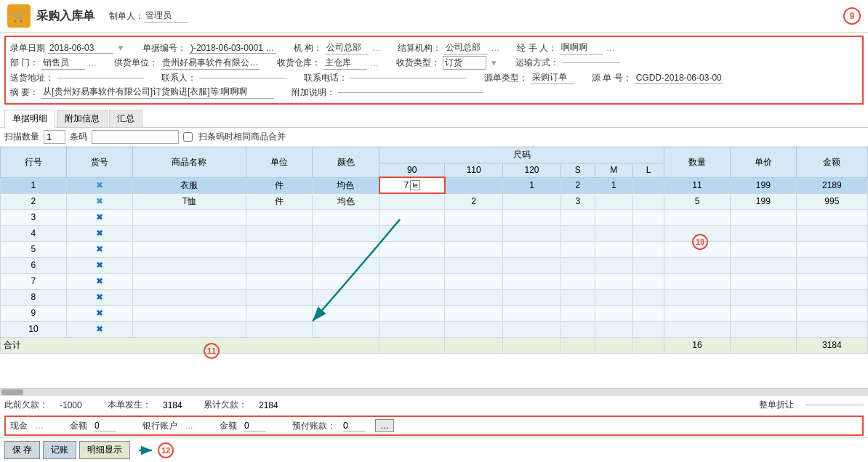 The image size is (868, 462). What do you see at coordinates (33, 185) in the screenshot?
I see `cell-row-1: 1` at bounding box center [33, 185].